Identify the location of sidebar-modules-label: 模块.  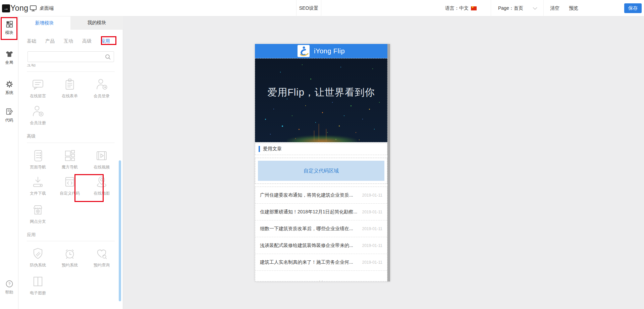
(9, 33).